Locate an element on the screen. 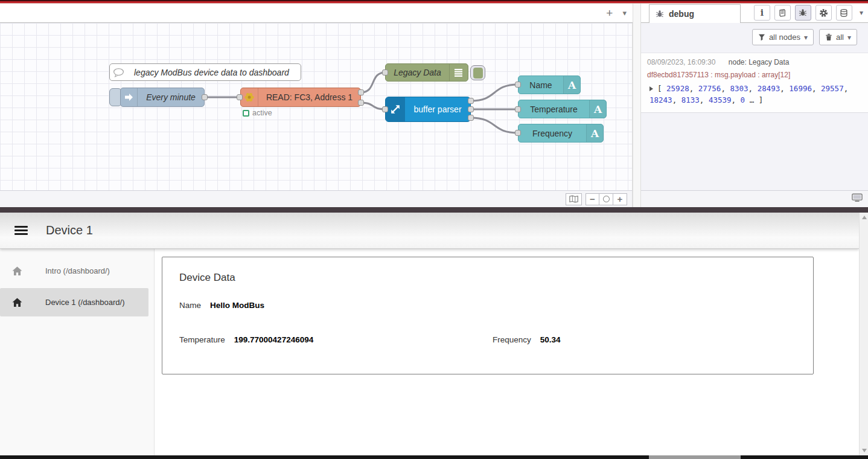  add-flow-button: + is located at coordinates (610, 13).